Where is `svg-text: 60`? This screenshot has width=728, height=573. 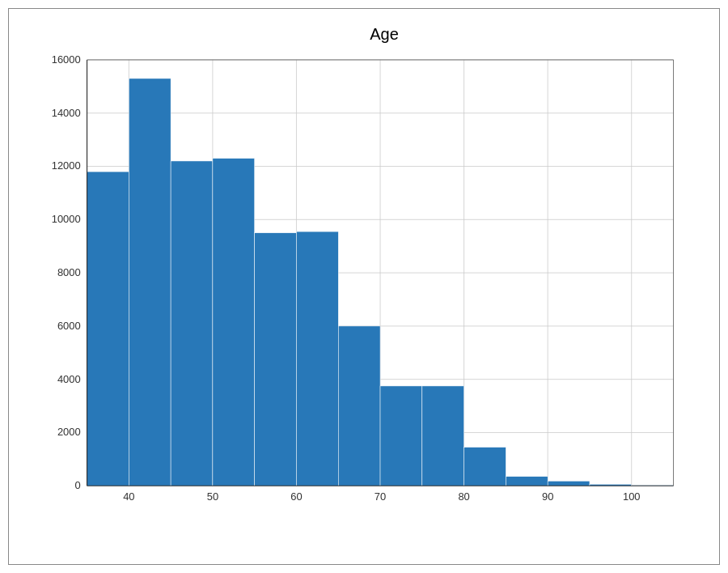
svg-text: 60 is located at coordinates (296, 497).